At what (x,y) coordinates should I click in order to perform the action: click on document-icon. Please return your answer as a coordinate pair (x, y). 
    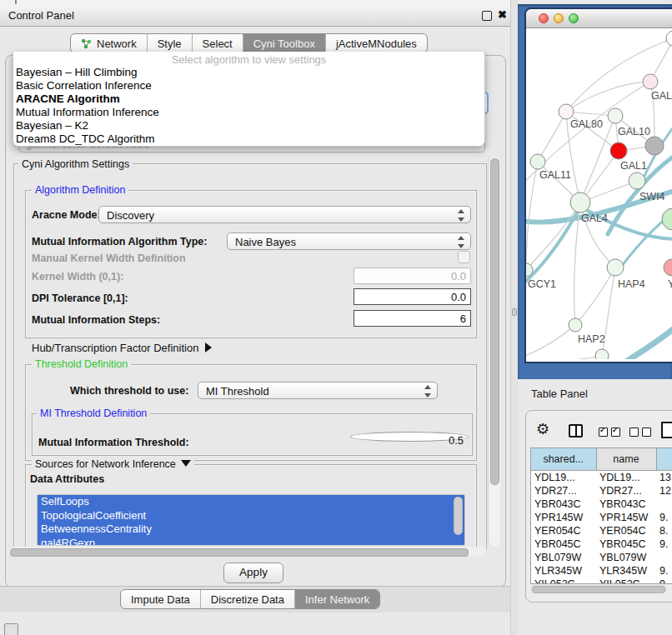
    Looking at the image, I should click on (667, 430).